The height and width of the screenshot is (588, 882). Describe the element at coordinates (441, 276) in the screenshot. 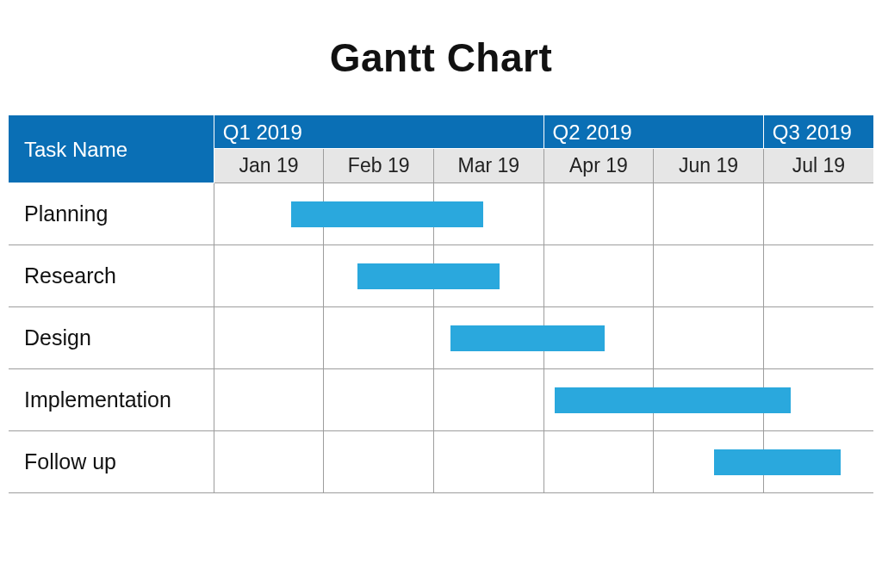

I see `task-row: Research` at that location.